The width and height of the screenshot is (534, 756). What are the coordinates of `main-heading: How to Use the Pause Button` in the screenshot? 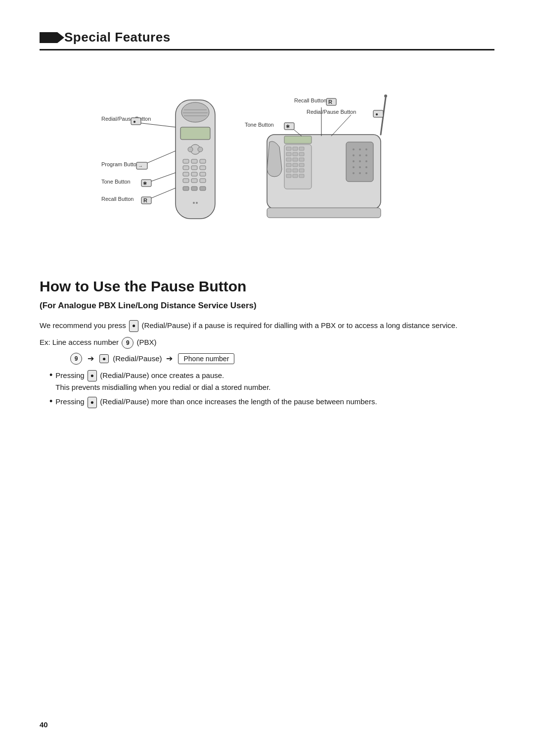 It's located at (267, 286).